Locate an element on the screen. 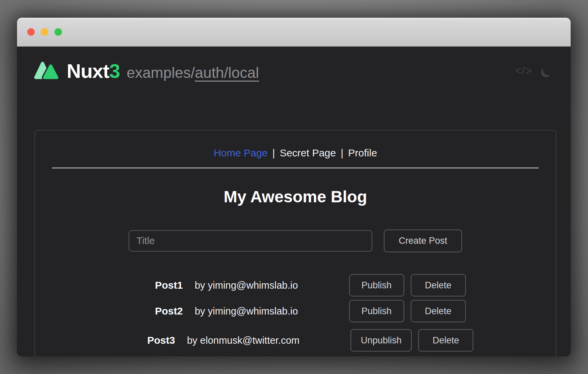 The width and height of the screenshot is (588, 374). title-input is located at coordinates (250, 241).